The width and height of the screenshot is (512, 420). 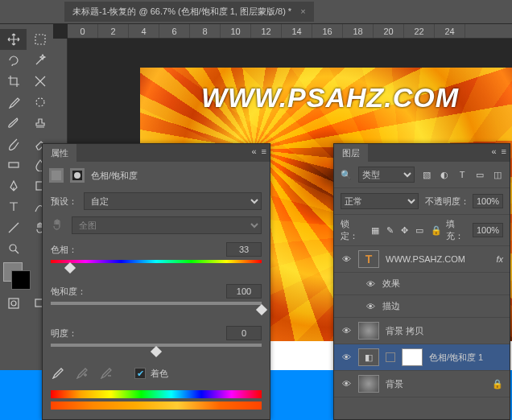 What do you see at coordinates (40, 60) in the screenshot?
I see `wand-tool` at bounding box center [40, 60].